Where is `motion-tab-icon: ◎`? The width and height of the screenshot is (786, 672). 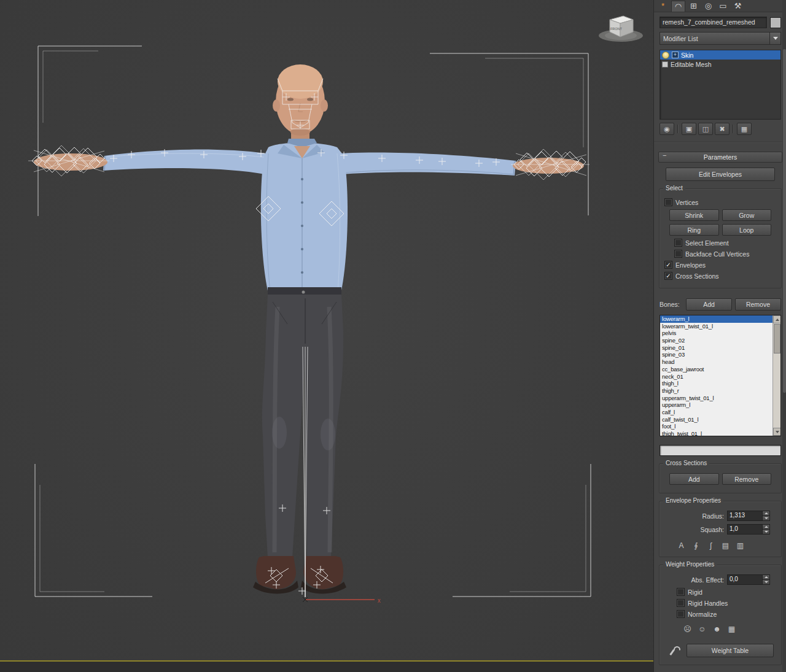 motion-tab-icon: ◎ is located at coordinates (709, 6).